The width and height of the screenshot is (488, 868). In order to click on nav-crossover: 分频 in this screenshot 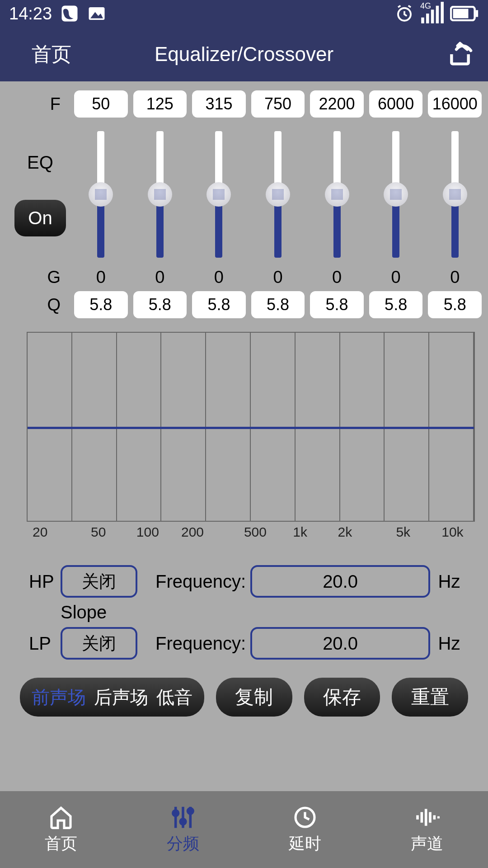, I will do `click(183, 830)`.